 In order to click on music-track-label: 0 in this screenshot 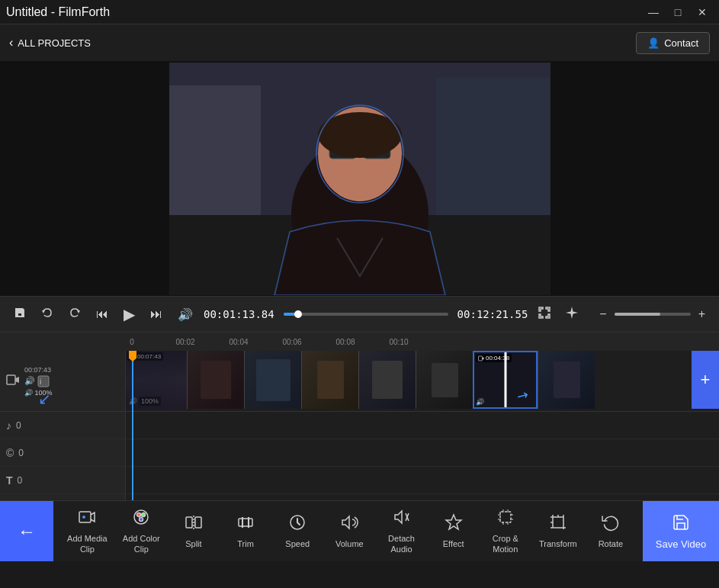, I will do `click(18, 426)`.